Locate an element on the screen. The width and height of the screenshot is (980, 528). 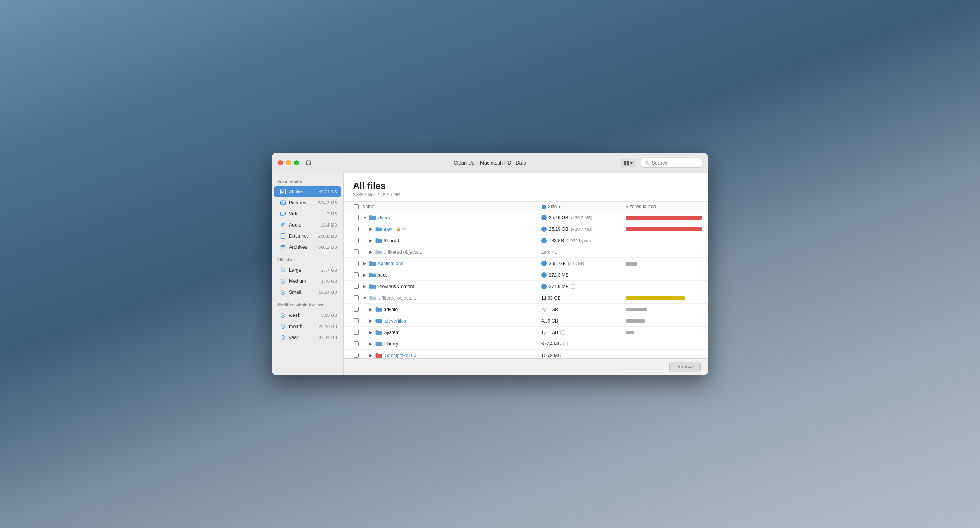
sidebar-item-year: year 37,44 GB is located at coordinates (308, 337).